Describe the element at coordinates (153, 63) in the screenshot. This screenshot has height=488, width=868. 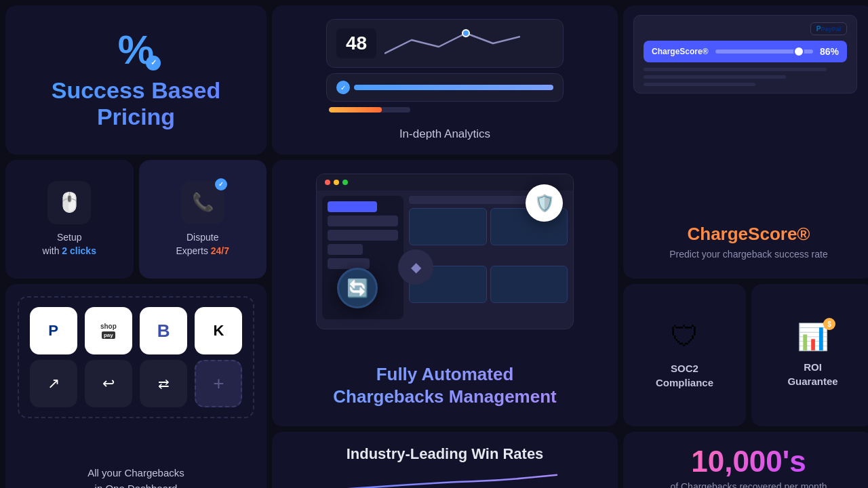
I see `check-badge: ✓` at that location.